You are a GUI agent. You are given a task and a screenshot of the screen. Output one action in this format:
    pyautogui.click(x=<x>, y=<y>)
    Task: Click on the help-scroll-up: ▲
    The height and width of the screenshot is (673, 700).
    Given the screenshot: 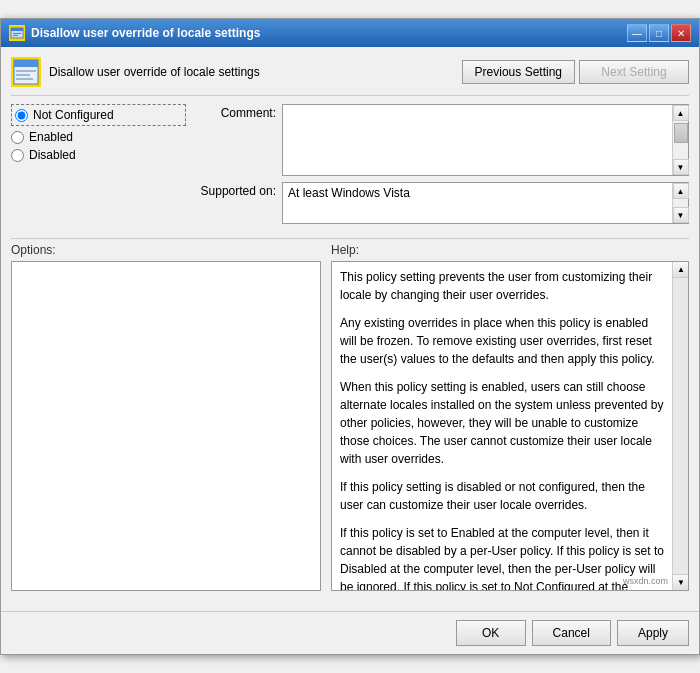 What is the action you would take?
    pyautogui.click(x=681, y=270)
    